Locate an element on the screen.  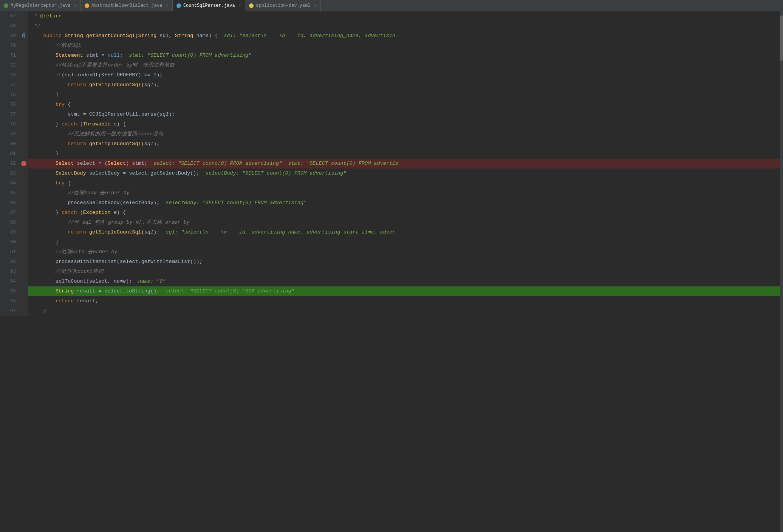
line-body-90: } is located at coordinates (405, 242).